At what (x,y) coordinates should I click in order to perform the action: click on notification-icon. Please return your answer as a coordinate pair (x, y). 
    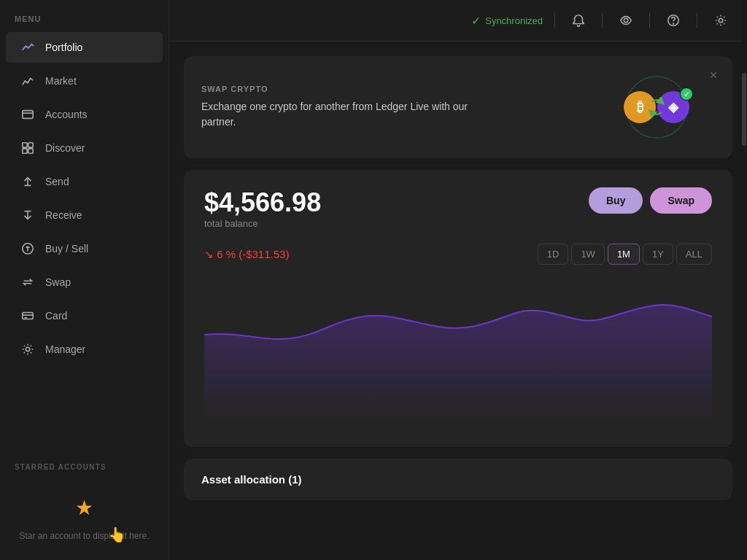
    Looking at the image, I should click on (578, 20).